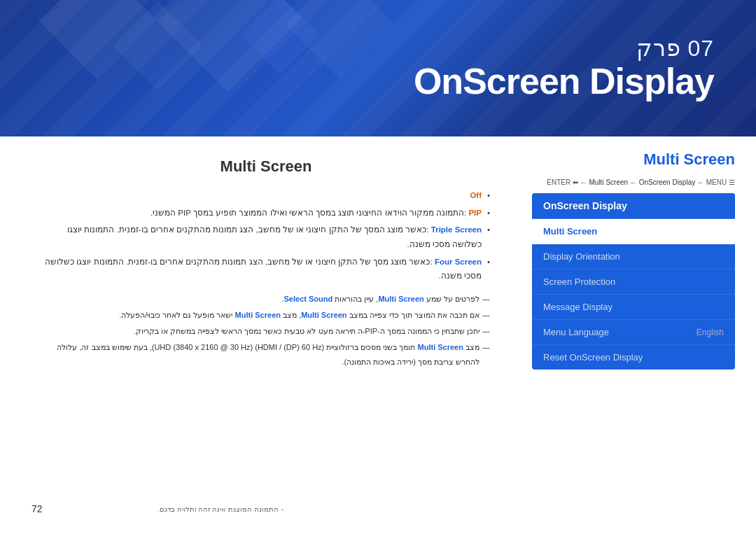  I want to click on menu-item-screen-protection: Screen Protection, so click(634, 282).